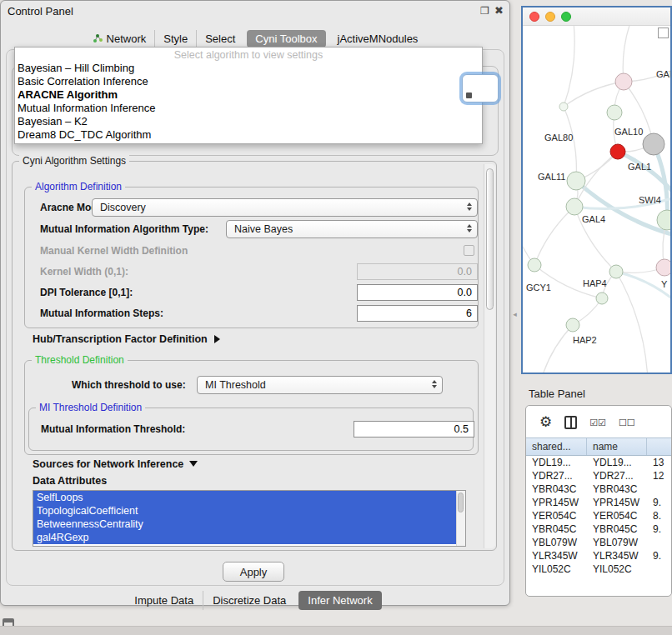 This screenshot has width=672, height=635. Describe the element at coordinates (379, 38) in the screenshot. I see `tab-jactivemnodules: jActiveMNodules` at that location.